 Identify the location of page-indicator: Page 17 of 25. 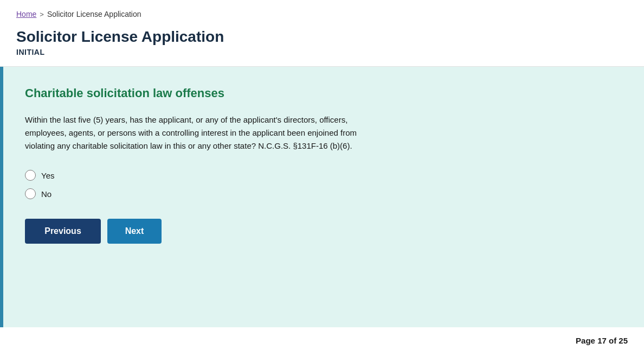
(602, 341).